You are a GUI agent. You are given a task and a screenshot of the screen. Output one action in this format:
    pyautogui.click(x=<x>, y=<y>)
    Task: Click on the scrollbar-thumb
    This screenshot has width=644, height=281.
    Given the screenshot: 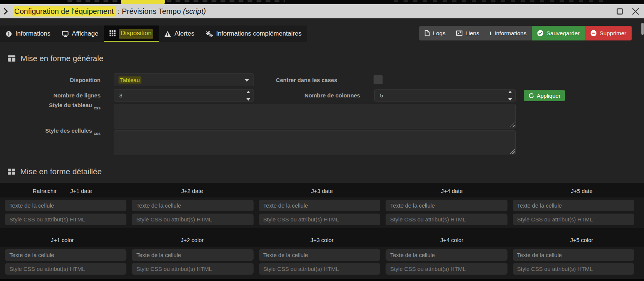 What is the action you would take?
    pyautogui.click(x=642, y=29)
    